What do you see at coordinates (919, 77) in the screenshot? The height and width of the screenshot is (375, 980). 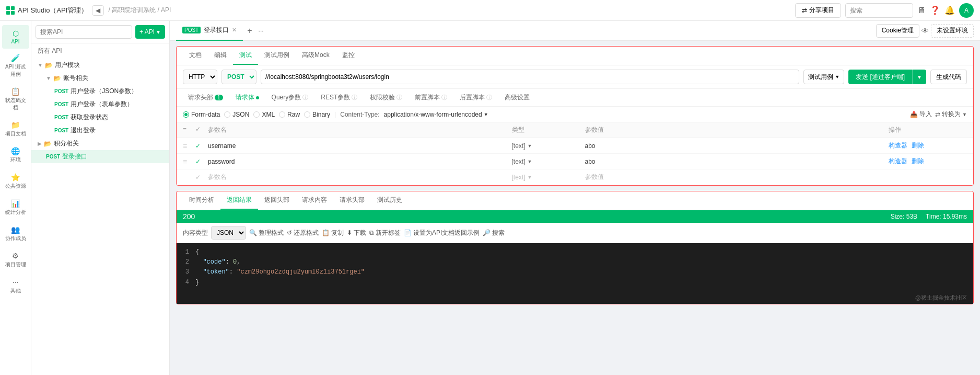 I see `send-dropdown-btn: ▼` at bounding box center [919, 77].